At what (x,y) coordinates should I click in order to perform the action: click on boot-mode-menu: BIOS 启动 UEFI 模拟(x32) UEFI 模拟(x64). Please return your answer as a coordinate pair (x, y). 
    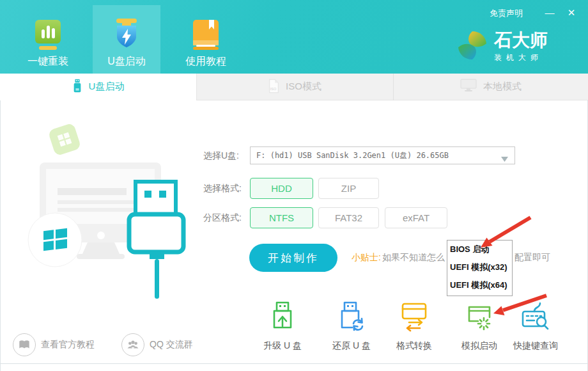
    Looking at the image, I should click on (479, 268).